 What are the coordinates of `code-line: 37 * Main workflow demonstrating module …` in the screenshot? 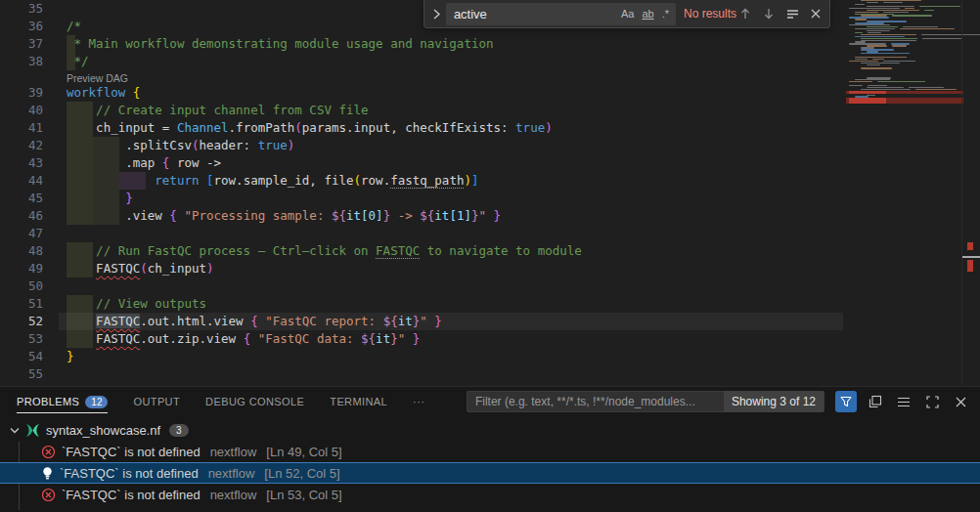 It's located at (490, 44).